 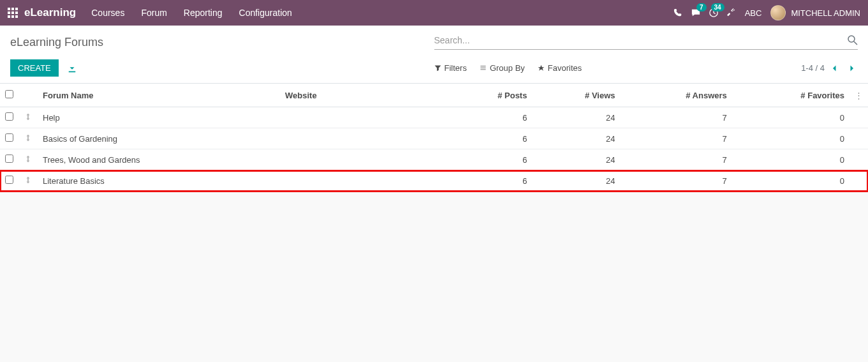 What do you see at coordinates (858, 96) in the screenshot?
I see `th-options: ⋮` at bounding box center [858, 96].